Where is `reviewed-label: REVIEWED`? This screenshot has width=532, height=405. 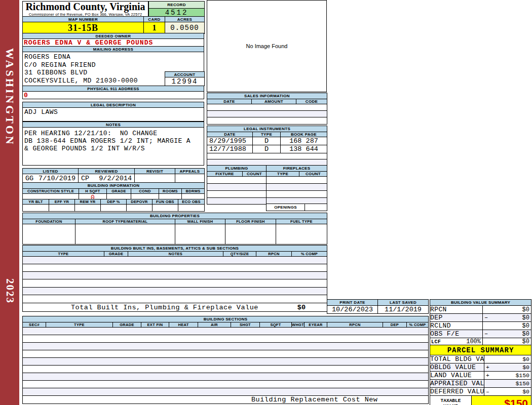
reviewed-label: REVIEWED is located at coordinates (106, 171).